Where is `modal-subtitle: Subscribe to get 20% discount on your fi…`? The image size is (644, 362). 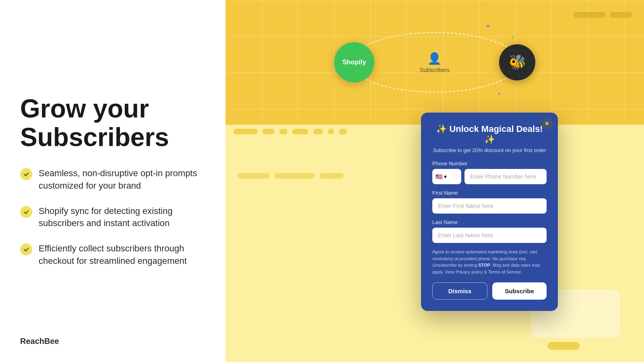
modal-subtitle: Subscribe to get 20% discount on your fi… is located at coordinates (489, 150).